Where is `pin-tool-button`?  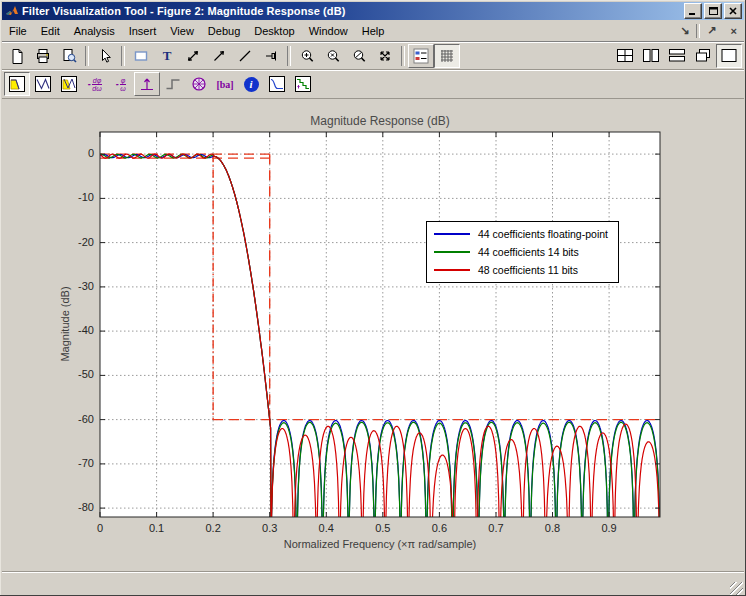
pin-tool-button is located at coordinates (271, 56).